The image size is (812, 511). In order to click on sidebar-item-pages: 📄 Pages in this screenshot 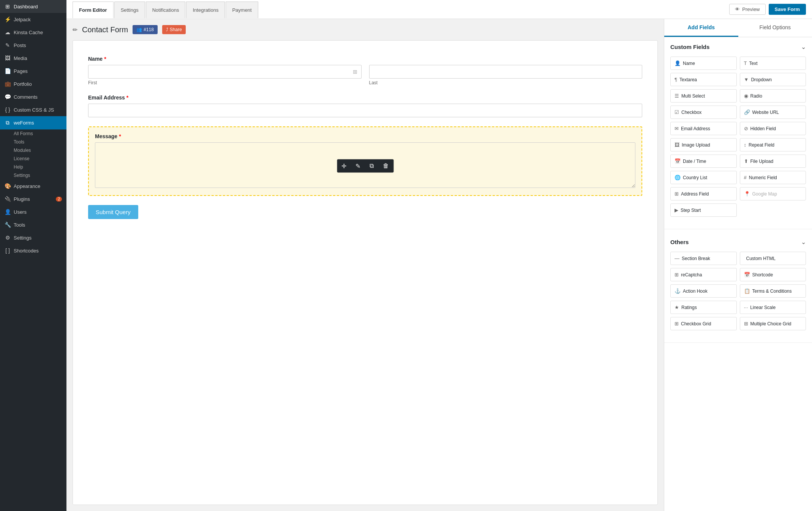, I will do `click(33, 71)`.